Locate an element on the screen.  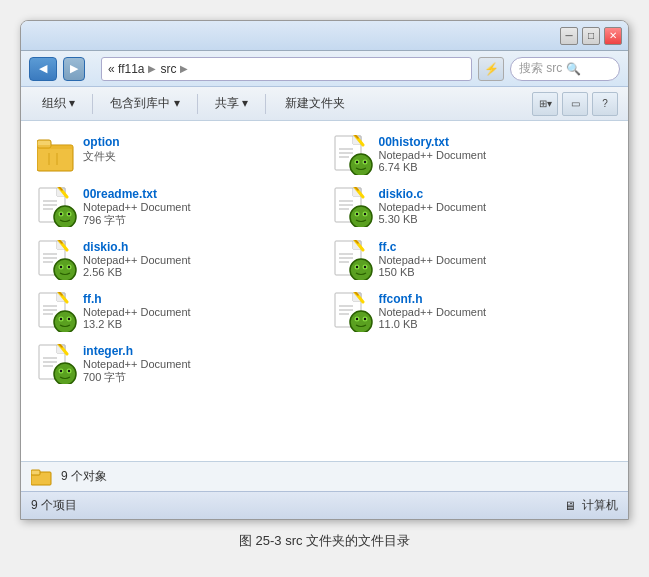
share-label: 共享 ▾ is located at coordinates (232, 104).